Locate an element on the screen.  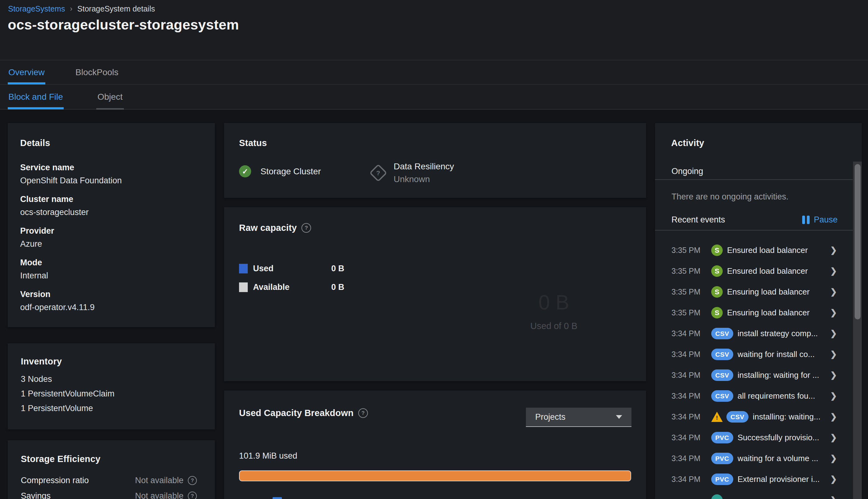
donut-value: 0 B is located at coordinates (554, 302).